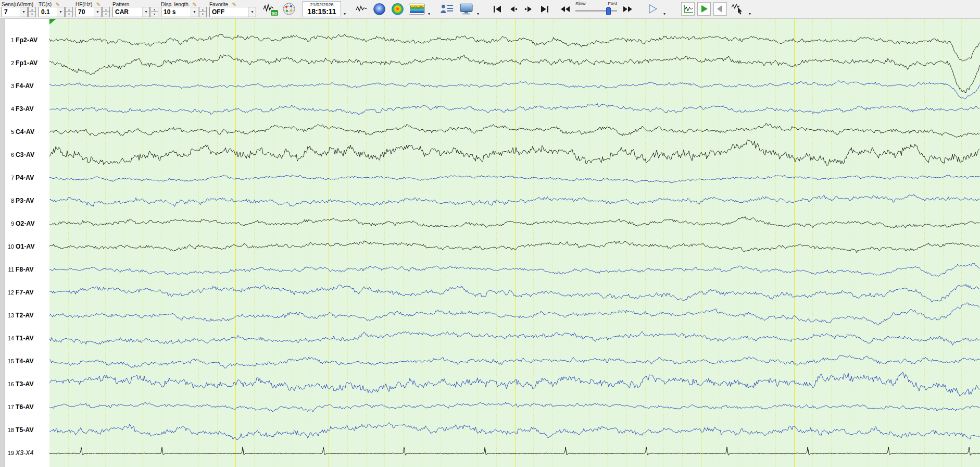  I want to click on channel-label: T5-AV, so click(25, 430).